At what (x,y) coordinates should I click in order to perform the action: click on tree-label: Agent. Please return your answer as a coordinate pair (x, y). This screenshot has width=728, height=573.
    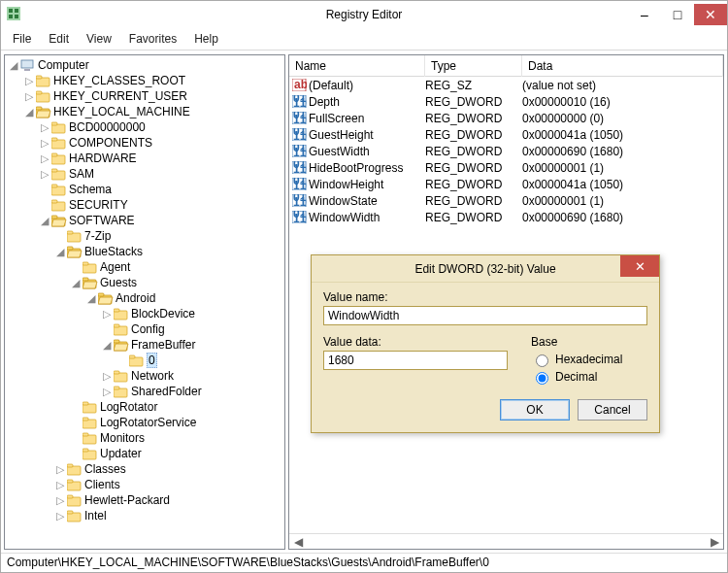
    Looking at the image, I should click on (115, 267).